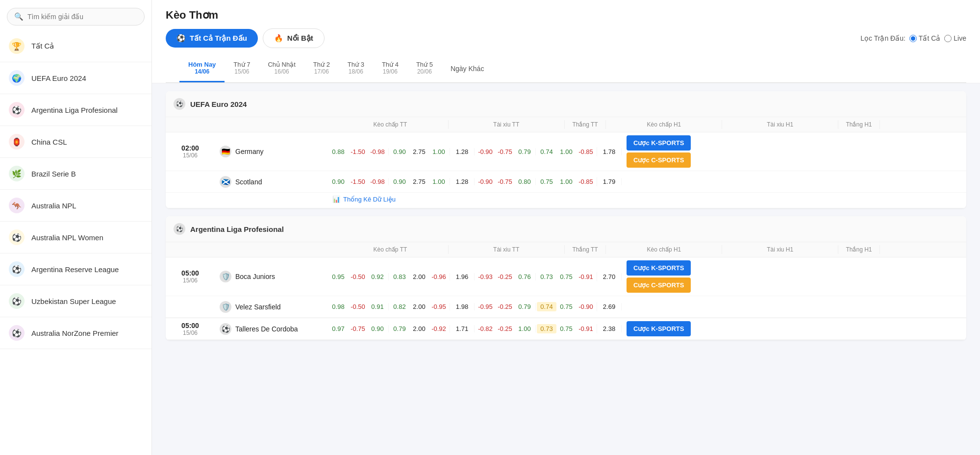 Image resolution: width=980 pixels, height=455 pixels. What do you see at coordinates (271, 182) in the screenshot?
I see `team-cell-1: 🏴󠁧󠁢󠁳󠁣󠁴󠁿Scotland` at bounding box center [271, 182].